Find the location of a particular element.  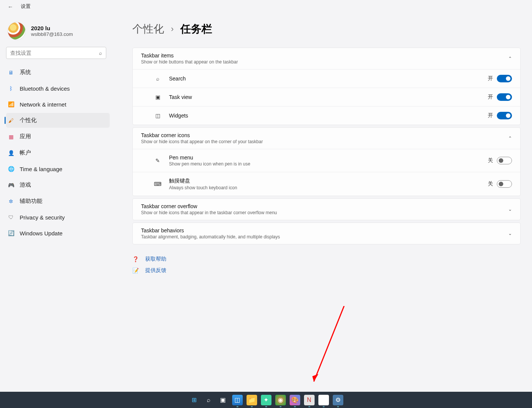

toggle-taskview is located at coordinates (504, 97).